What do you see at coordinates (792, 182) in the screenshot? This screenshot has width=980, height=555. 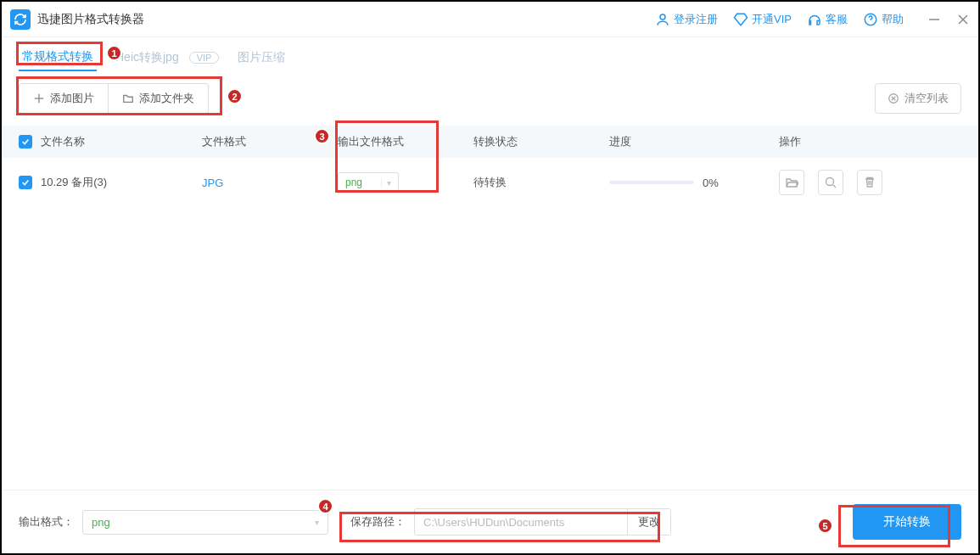 I see `open-folder-button` at bounding box center [792, 182].